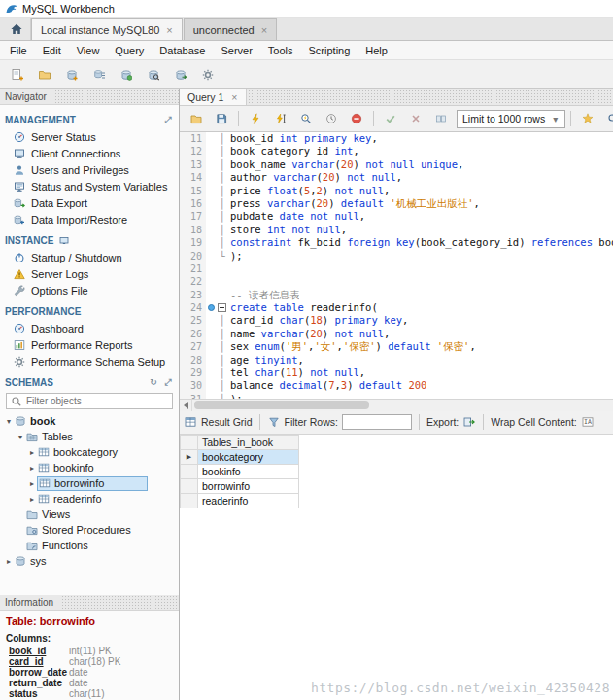 This screenshot has width=613, height=700. Describe the element at coordinates (97, 401) in the screenshot. I see `schema-filter-input` at that location.